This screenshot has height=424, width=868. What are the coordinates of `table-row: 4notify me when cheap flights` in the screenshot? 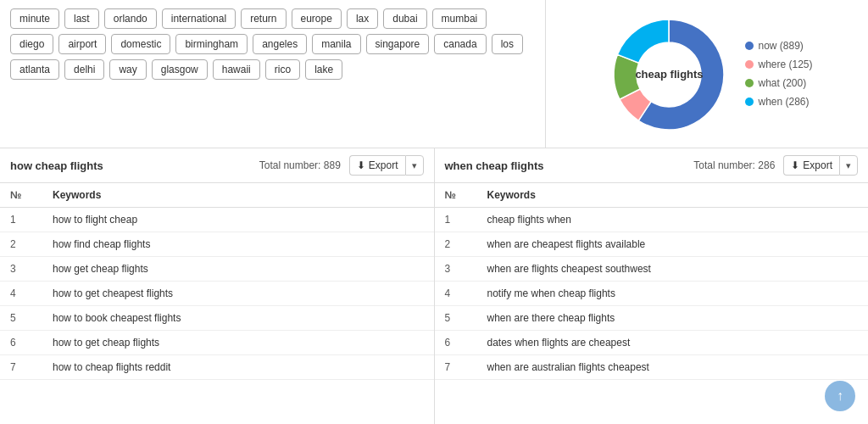 It's located at (652, 293).